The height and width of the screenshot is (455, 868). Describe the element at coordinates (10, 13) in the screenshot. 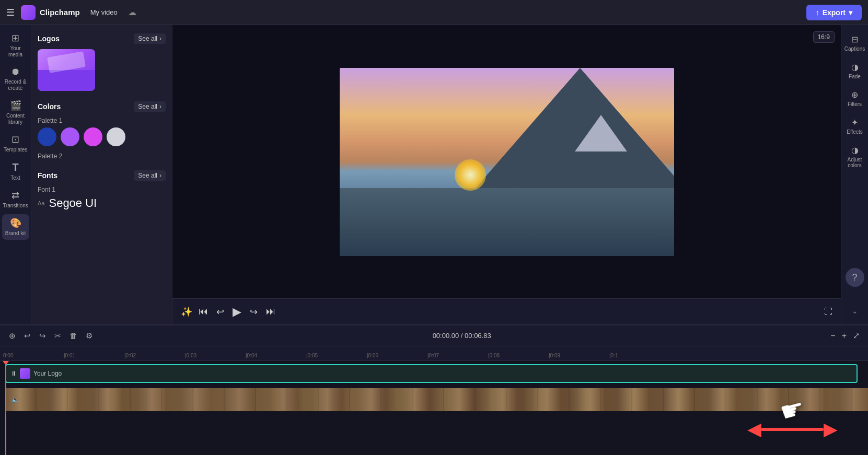

I see `menu-icon: ☰` at that location.